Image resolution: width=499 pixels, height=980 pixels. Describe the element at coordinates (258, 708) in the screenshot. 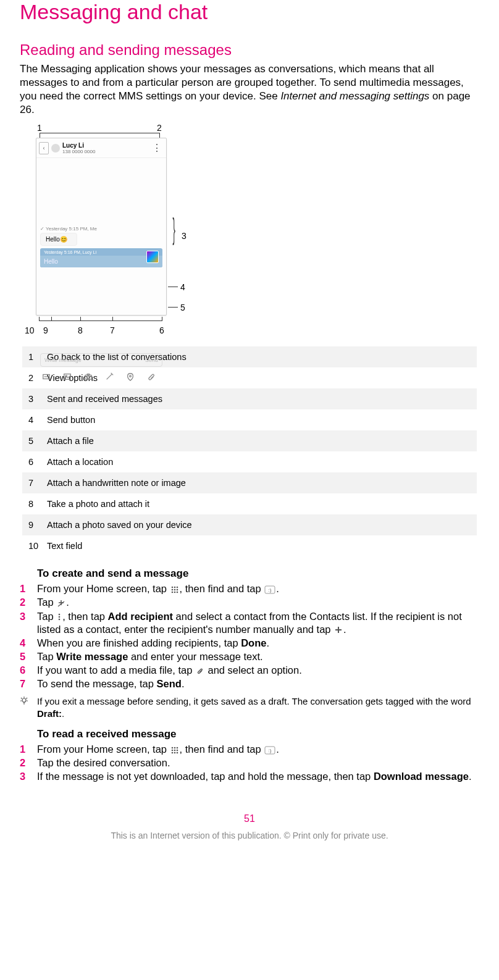

I see `tip-text: If you exit a message before sending, it…` at that location.